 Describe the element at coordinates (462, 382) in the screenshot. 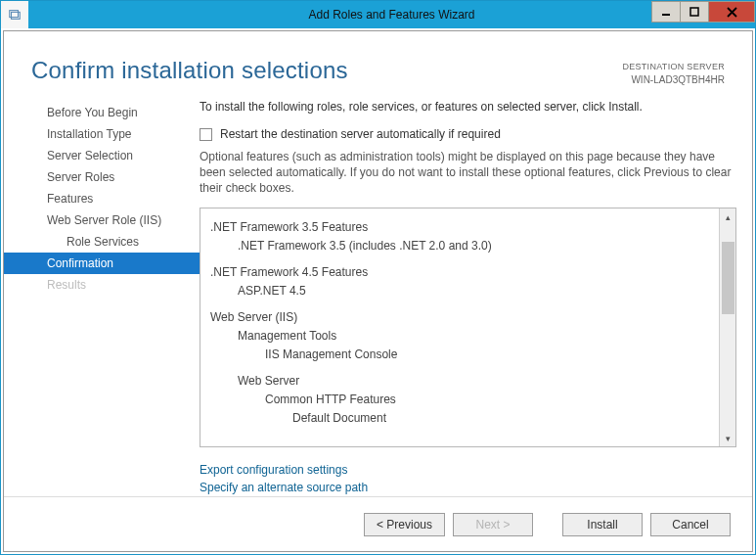

I see `feature-item: Web Server` at that location.